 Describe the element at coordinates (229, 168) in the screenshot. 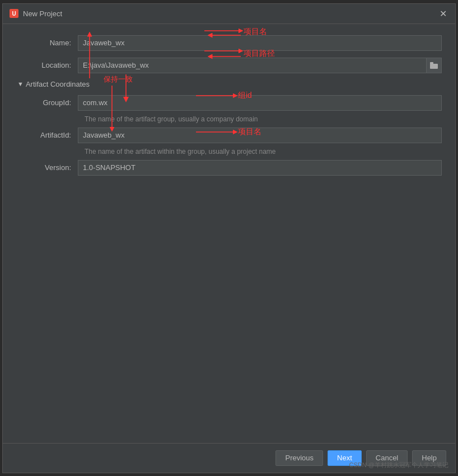

I see `version-row: Version:` at that location.